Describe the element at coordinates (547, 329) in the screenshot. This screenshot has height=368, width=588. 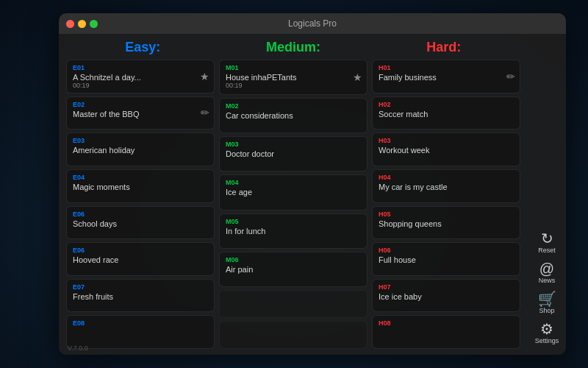
I see `settings-icon: ⚙` at that location.